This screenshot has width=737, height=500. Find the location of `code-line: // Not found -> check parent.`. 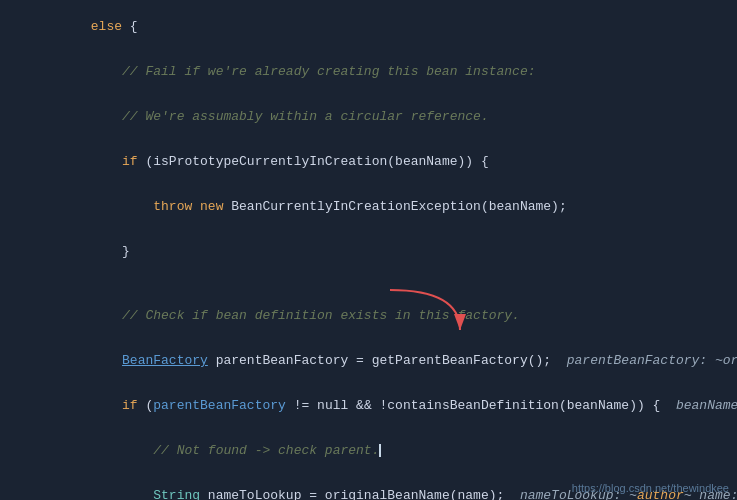

code-line: // Not found -> check parent. is located at coordinates (368, 450).